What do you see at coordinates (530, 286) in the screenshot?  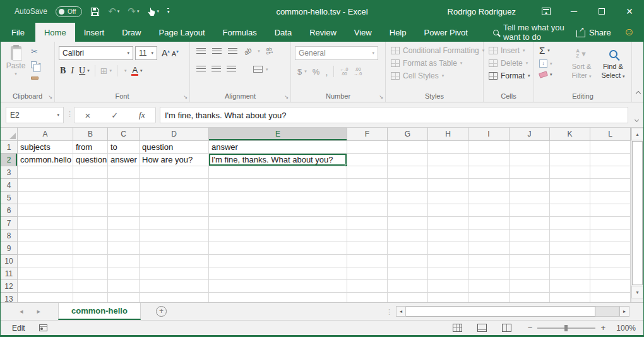 I see `cell-J12` at bounding box center [530, 286].